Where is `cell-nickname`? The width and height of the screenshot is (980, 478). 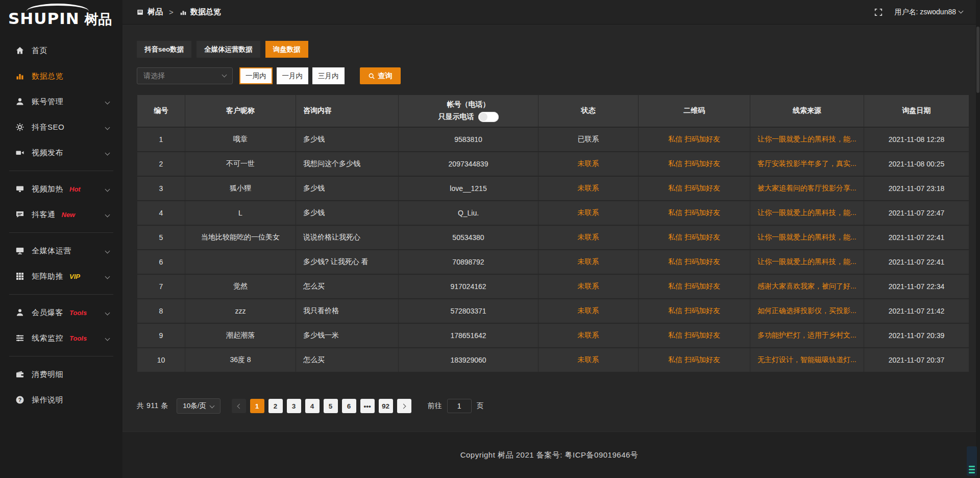 cell-nickname is located at coordinates (241, 262).